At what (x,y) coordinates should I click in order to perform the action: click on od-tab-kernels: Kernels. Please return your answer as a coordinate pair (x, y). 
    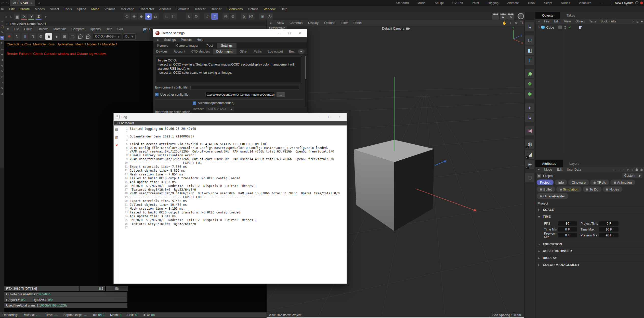
    Looking at the image, I should click on (163, 46).